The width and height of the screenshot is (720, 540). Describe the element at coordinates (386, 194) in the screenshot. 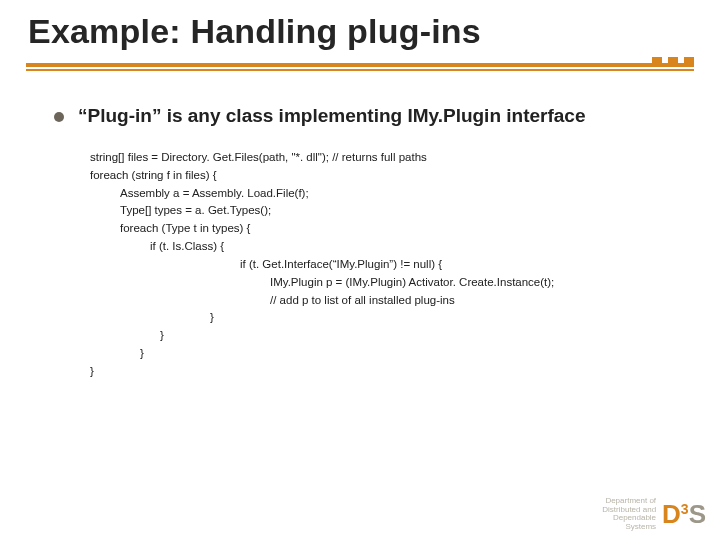

I see `code-line: Assembly a = Assembly. Load.File(f);` at that location.